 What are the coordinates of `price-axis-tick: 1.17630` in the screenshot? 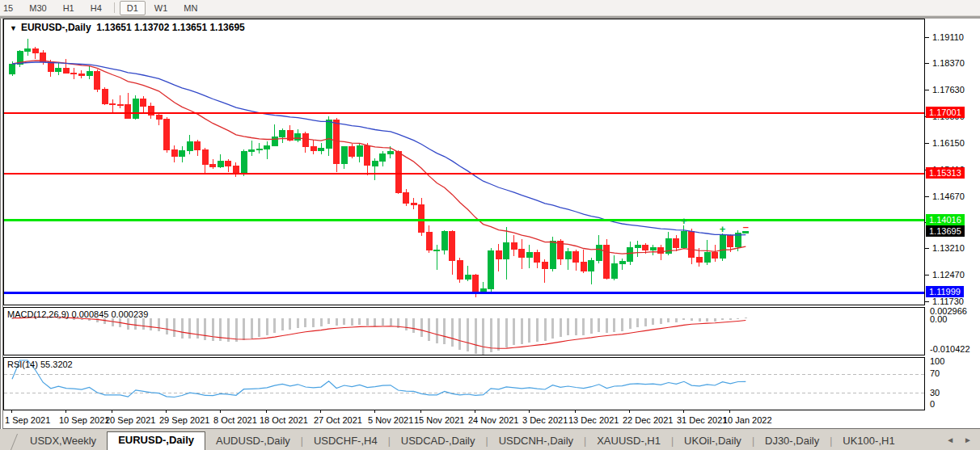 It's located at (948, 90).